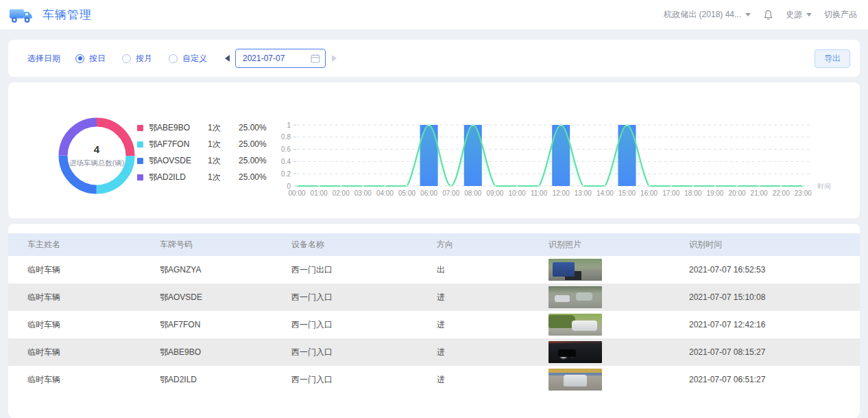 This screenshot has height=418, width=868. Describe the element at coordinates (296, 194) in the screenshot. I see `svg-text: 00:00` at that location.